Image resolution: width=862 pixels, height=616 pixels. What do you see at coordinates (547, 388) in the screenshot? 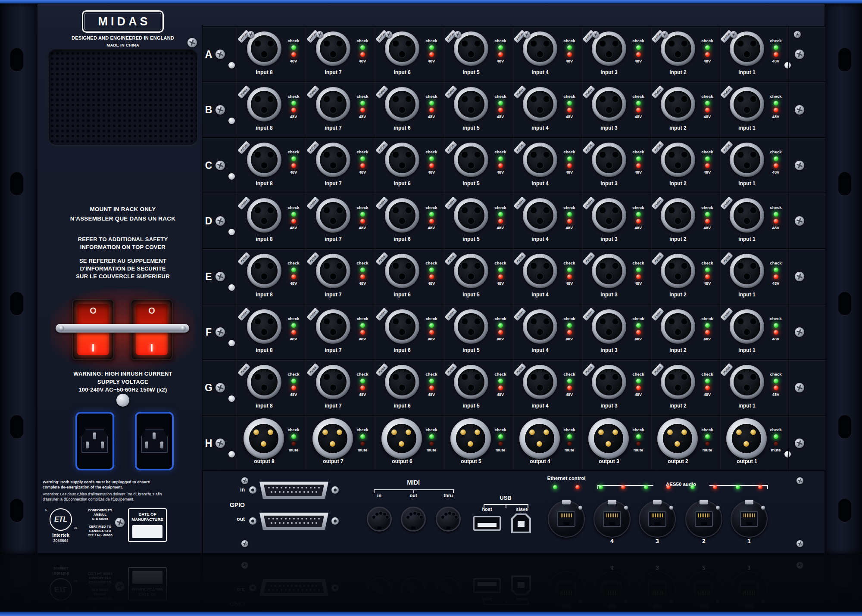
I see `xlr-input-G4: PUSHinput 4check48V` at bounding box center [547, 388].